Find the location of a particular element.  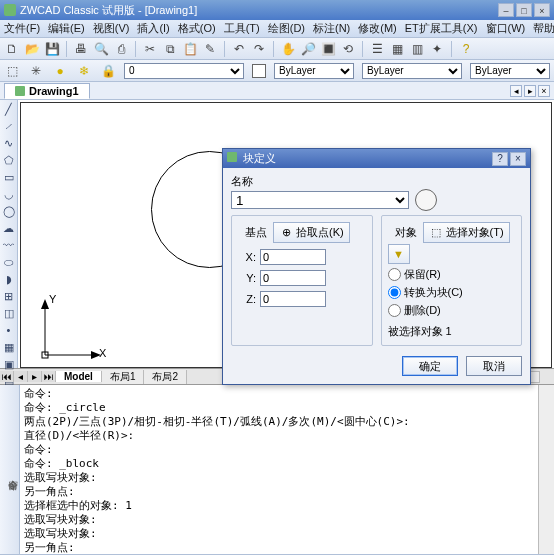

color-swatch is located at coordinates (259, 71).